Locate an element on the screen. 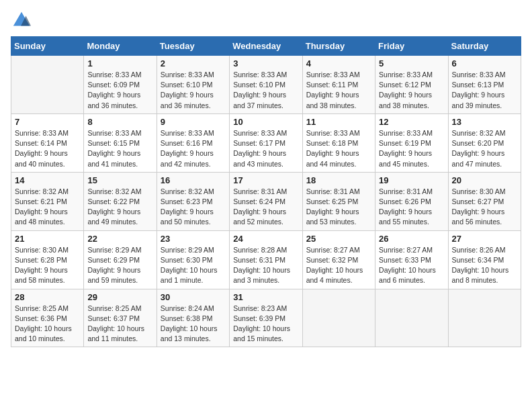  calendar-cell: 29Sunrise: 8:25 AMSunset: 6:37 PMDayligh… is located at coordinates (120, 318).